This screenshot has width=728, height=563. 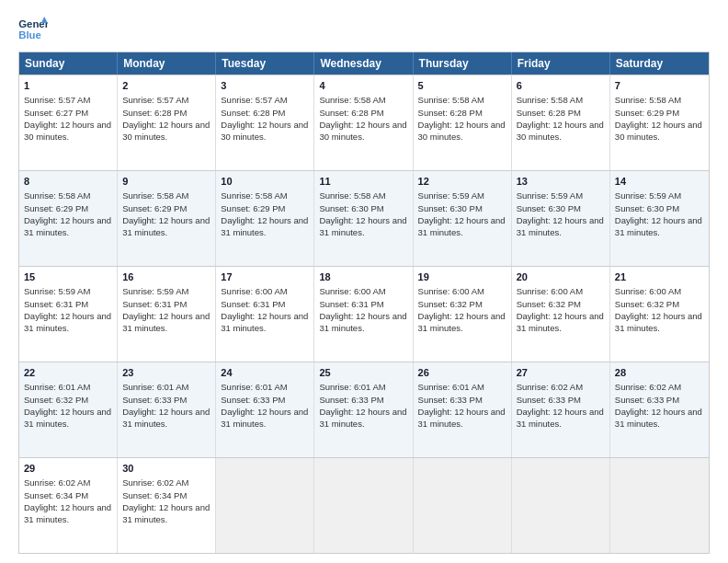 What do you see at coordinates (166, 182) in the screenshot?
I see `day-number: 9` at bounding box center [166, 182].